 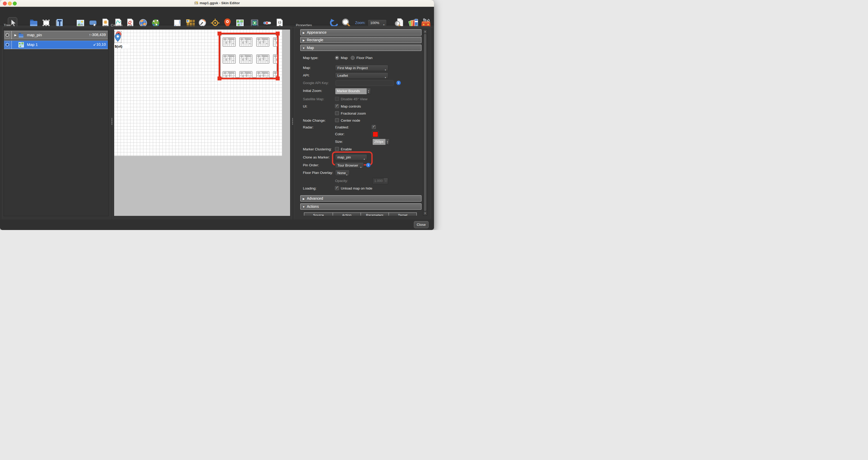 I want to click on text-element: $(ut), so click(x=122, y=47).